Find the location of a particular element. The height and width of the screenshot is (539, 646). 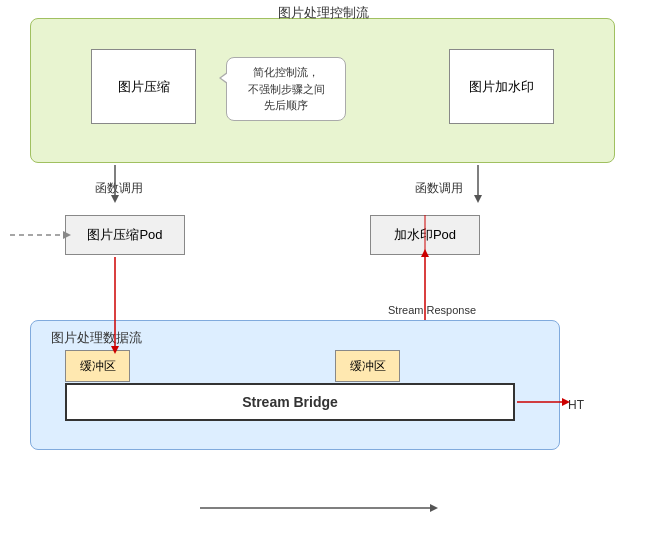

func-call-right-label: 函数调用 is located at coordinates (439, 188).